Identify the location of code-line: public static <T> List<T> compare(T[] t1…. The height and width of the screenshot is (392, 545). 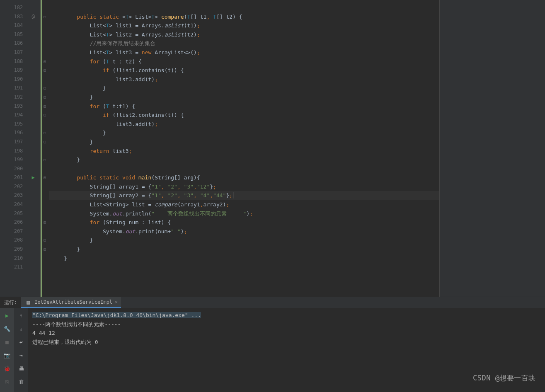
(244, 17).